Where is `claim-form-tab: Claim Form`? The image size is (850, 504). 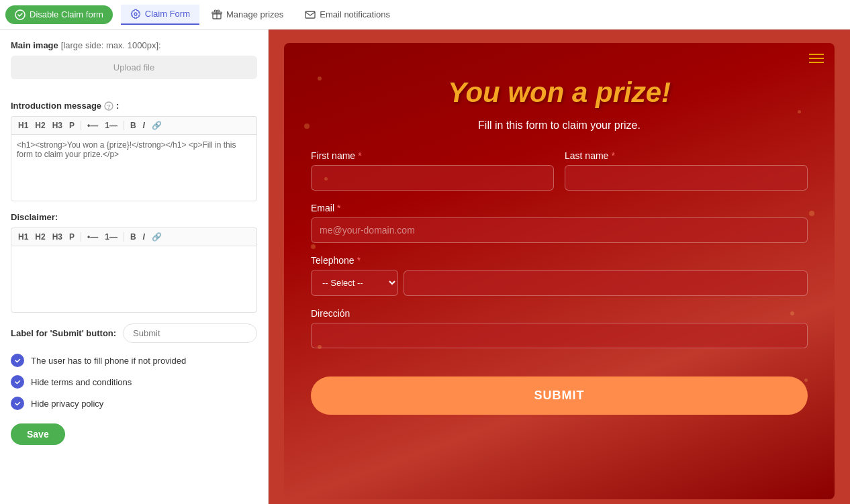
claim-form-tab: Claim Form is located at coordinates (160, 15).